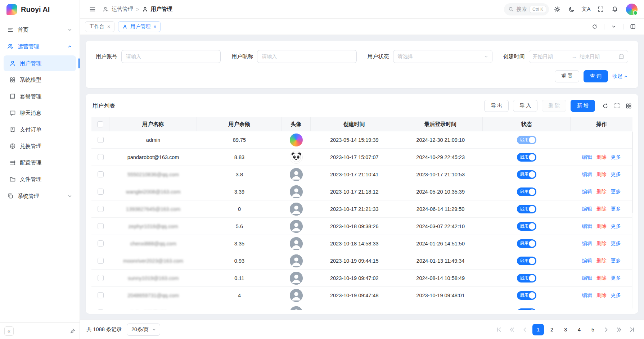 The height and width of the screenshot is (339, 644). What do you see at coordinates (579, 330) in the screenshot?
I see `page-button: 4` at bounding box center [579, 330].